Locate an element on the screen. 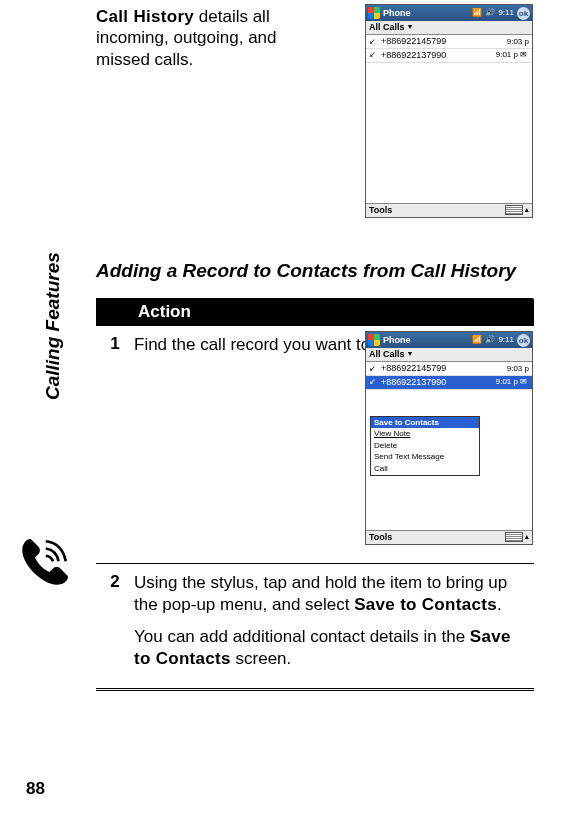  call-row-selected: ↙ +886922137990 9:01 p ✉ is located at coordinates (449, 383).